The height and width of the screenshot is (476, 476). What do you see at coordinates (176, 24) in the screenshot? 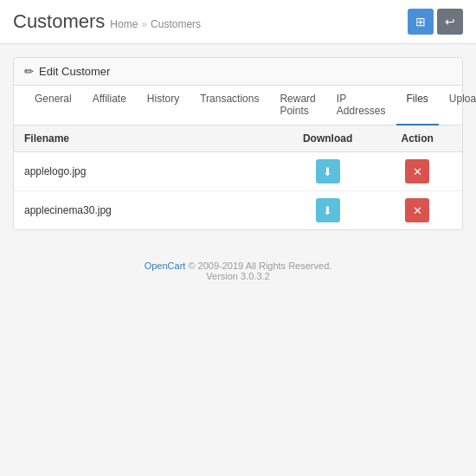
I see `breadcrumb-current: Customers` at bounding box center [176, 24].